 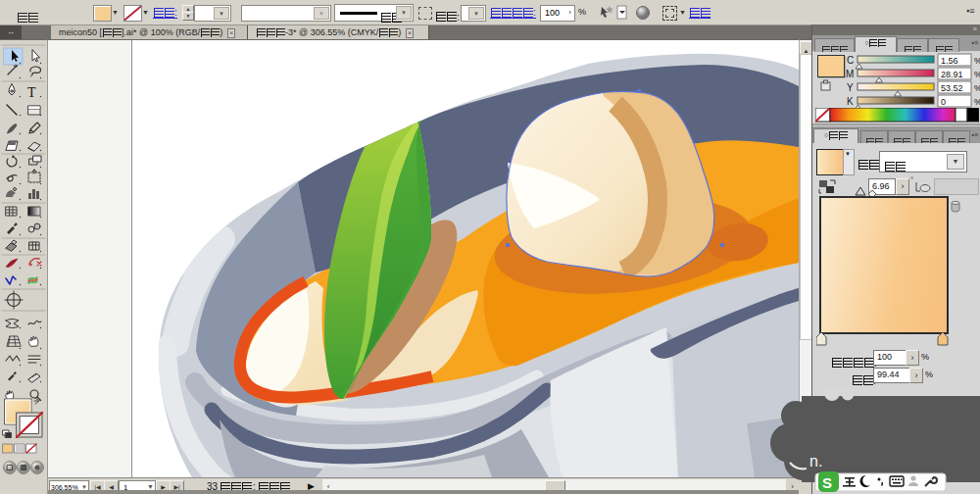 What do you see at coordinates (851, 102) in the screenshot?
I see `svg-text: K` at bounding box center [851, 102].